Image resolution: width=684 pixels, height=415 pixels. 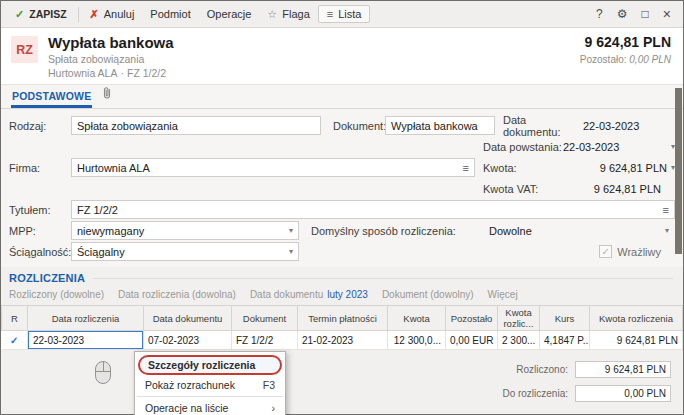 What do you see at coordinates (342, 97) in the screenshot?
I see `tab-strip: PODSTAWOWE` at bounding box center [342, 97].